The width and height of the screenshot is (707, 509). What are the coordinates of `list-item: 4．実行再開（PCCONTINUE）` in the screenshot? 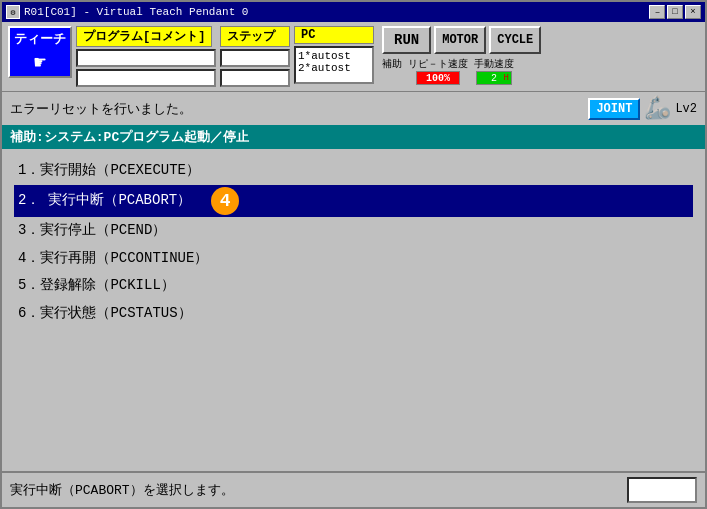 It's located at (354, 259).